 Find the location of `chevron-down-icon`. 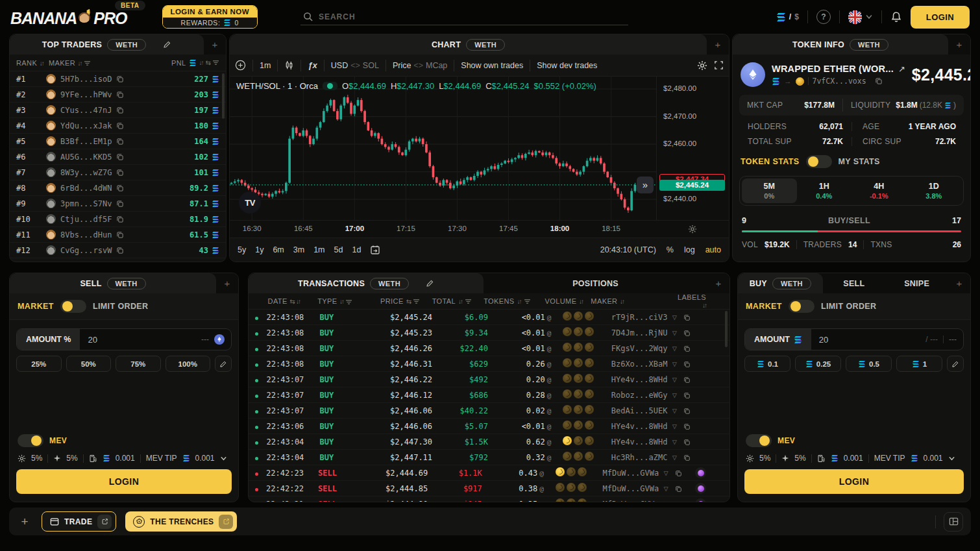

chevron-down-icon is located at coordinates (223, 458).